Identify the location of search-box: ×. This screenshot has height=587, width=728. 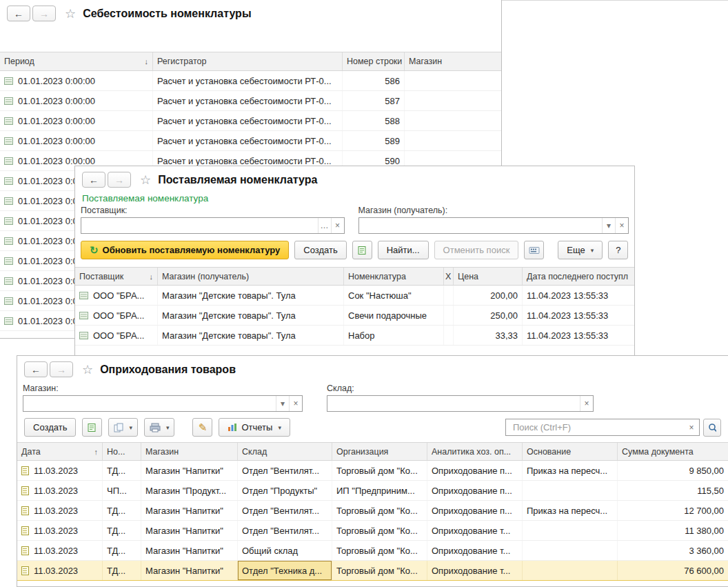
(603, 428).